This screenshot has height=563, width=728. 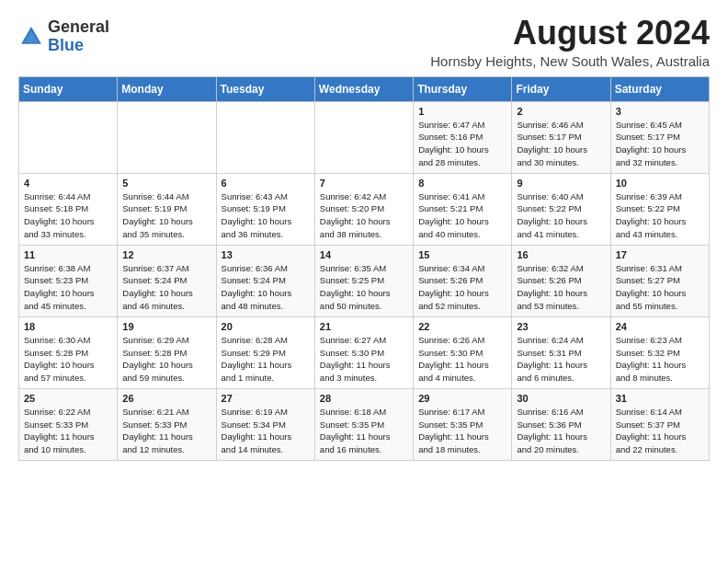 What do you see at coordinates (364, 327) in the screenshot?
I see `day-number: 21` at bounding box center [364, 327].